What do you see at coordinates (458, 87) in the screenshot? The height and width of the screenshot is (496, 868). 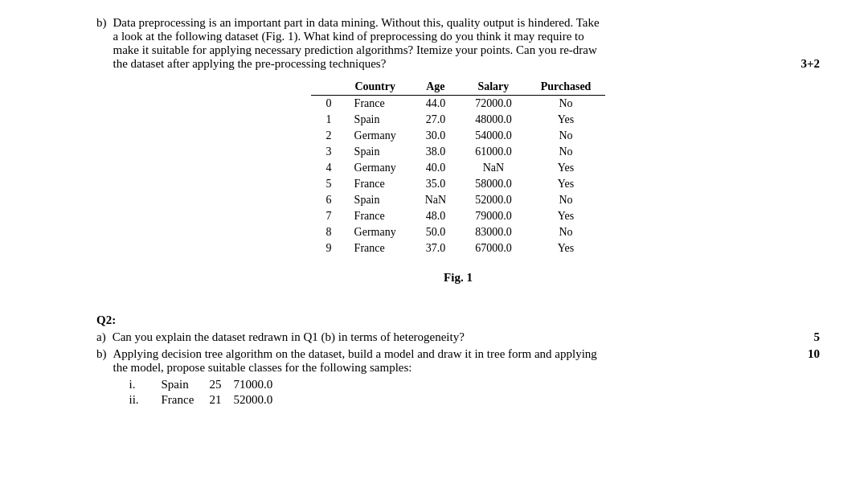 I see `table-header-row: Country Age Salary Purchased` at bounding box center [458, 87].